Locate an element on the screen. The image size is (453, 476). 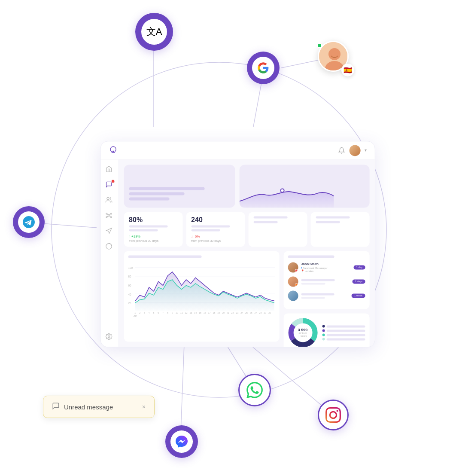
user-avatar is located at coordinates (355, 150).